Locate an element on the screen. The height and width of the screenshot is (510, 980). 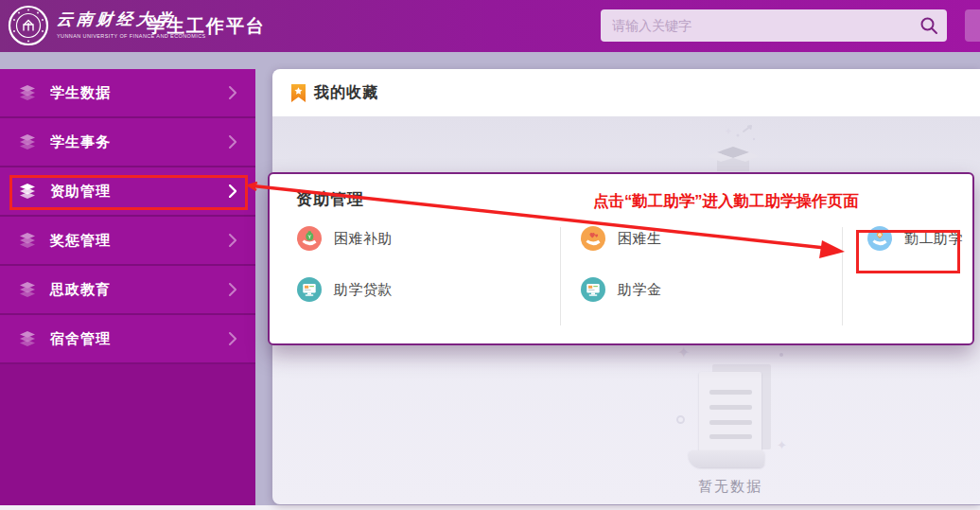
menu-item-hardship-subsidy: 困难补助 is located at coordinates (344, 238).